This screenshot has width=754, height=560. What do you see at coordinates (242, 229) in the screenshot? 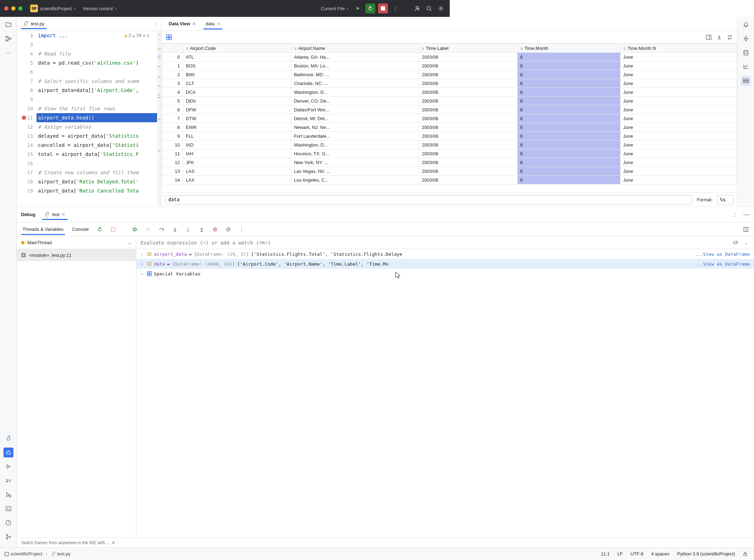
I see `debug-more-icon: ⋮` at bounding box center [242, 229].